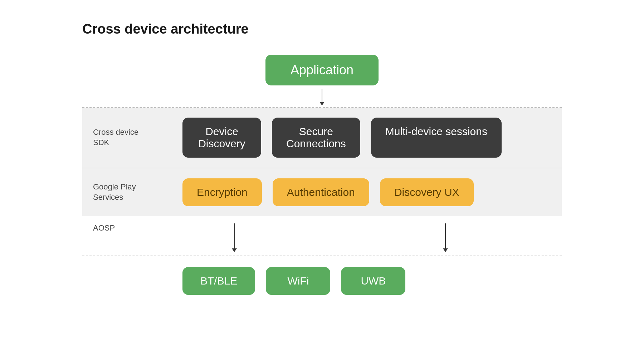 The height and width of the screenshot is (341, 644). I want to click on arrows-area, so click(358, 239).